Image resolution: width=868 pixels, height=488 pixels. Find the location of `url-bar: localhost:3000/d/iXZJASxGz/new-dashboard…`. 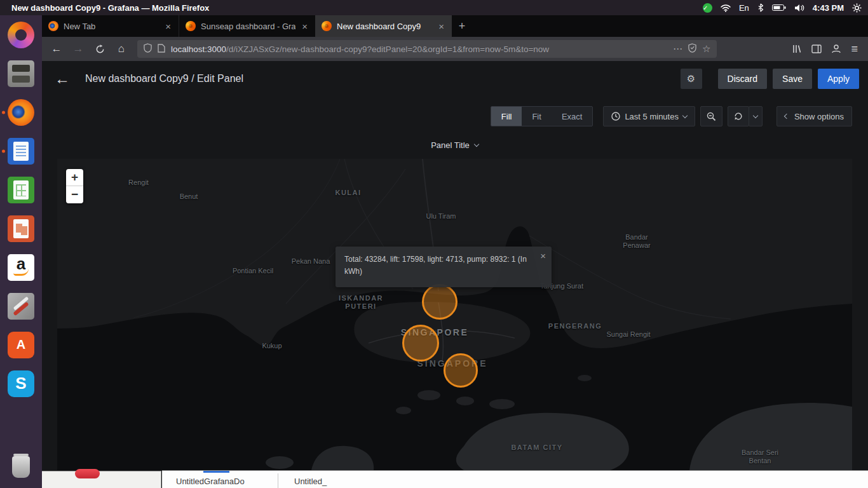

url-bar: localhost:3000/d/iXZJASxGz/new-dashboard… is located at coordinates (427, 49).